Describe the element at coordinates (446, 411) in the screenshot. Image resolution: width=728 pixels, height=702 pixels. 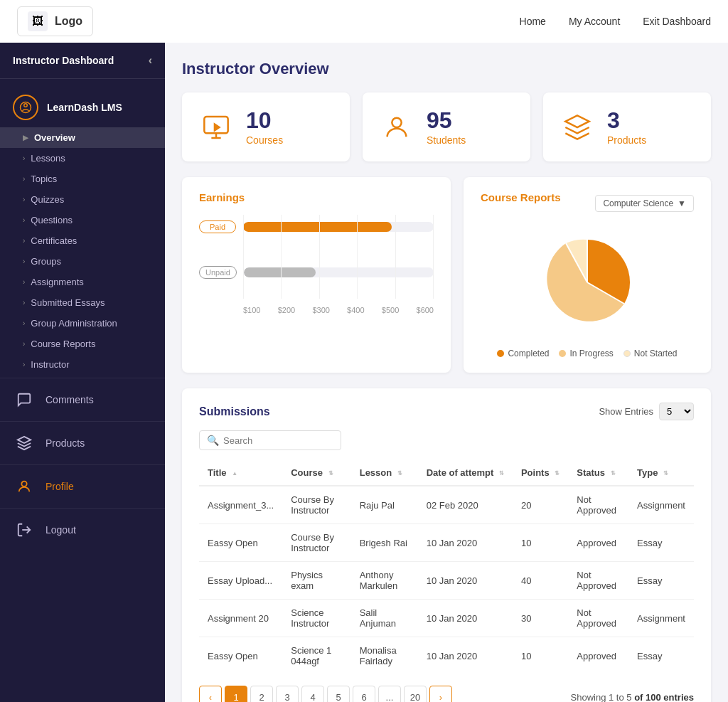
I see `submissions-header: Submissions Show Entries 5 10 25` at that location.